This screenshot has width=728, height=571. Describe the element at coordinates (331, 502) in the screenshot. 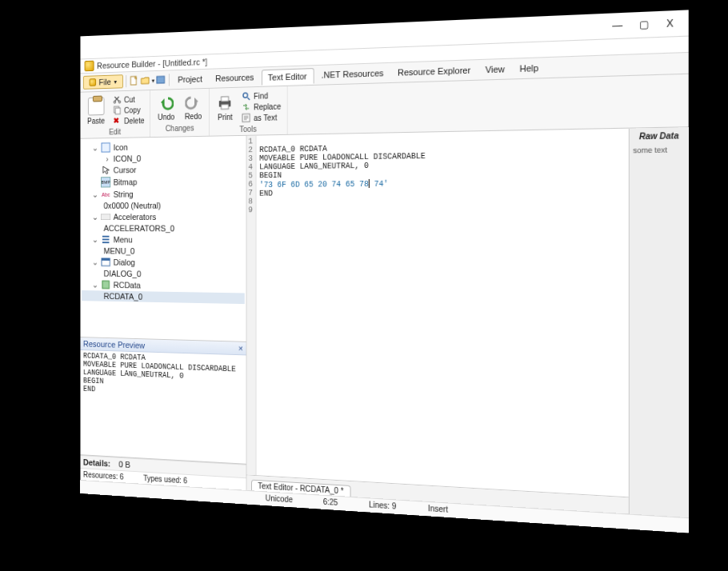

I see `status-position: 6:25` at that location.